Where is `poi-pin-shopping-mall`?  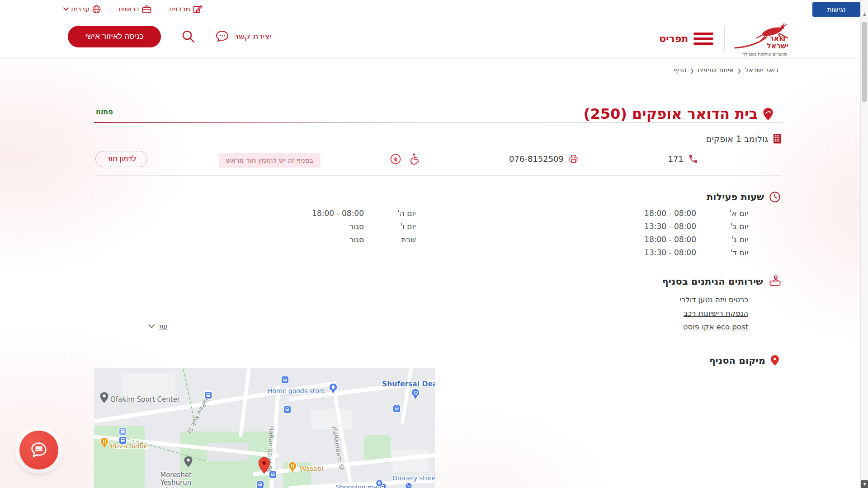 poi-pin-shopping-mall is located at coordinates (379, 483).